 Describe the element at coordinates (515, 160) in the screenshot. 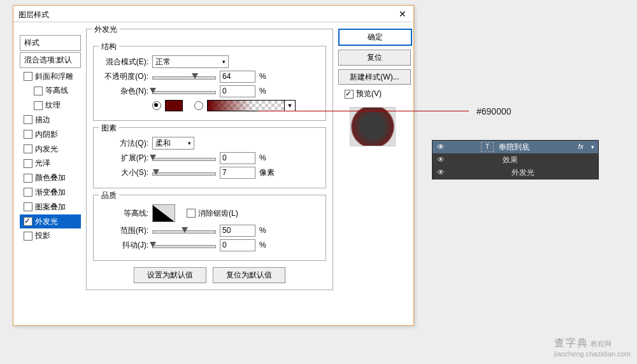

I see `effects-row: 👁 效果` at that location.